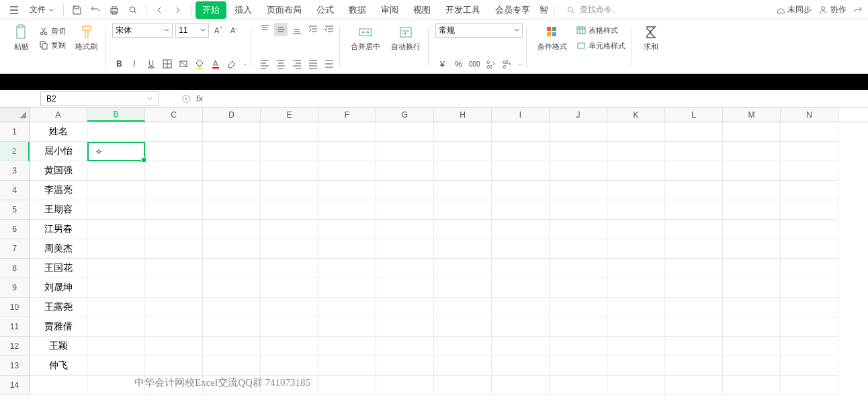 The height and width of the screenshot is (410, 868). Describe the element at coordinates (552, 38) in the screenshot. I see `cond-format-button: 条件格式` at that location.